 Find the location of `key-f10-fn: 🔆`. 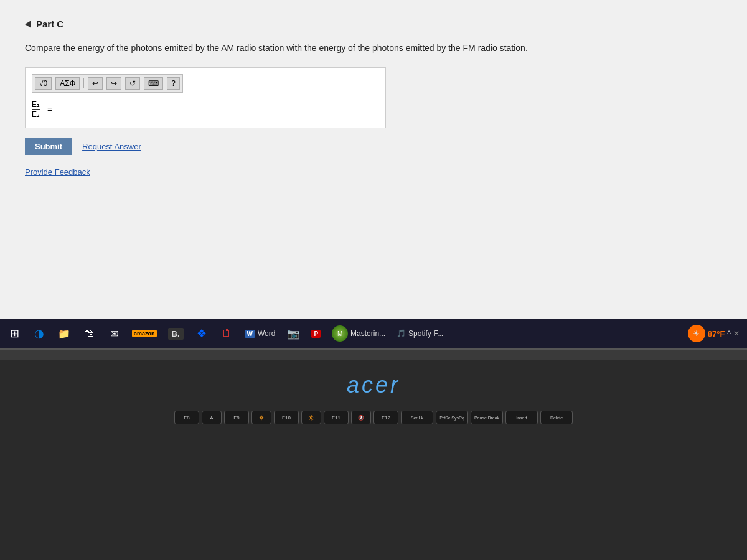

key-f10-fn: 🔆 is located at coordinates (311, 418).